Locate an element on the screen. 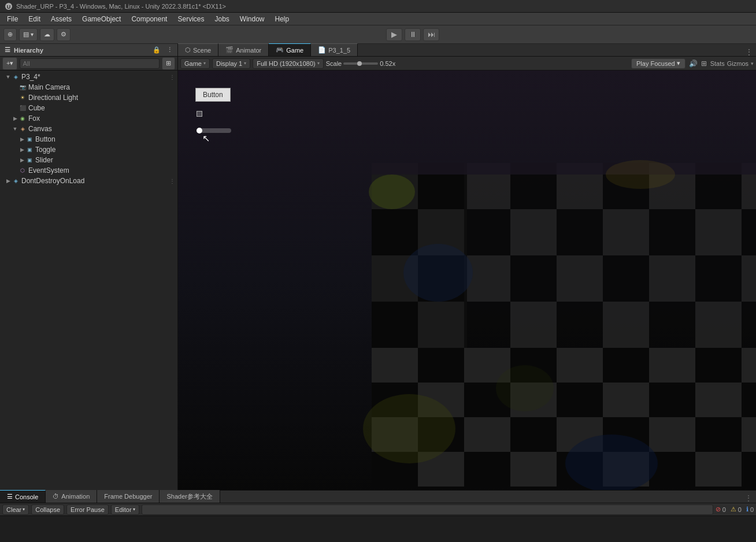  mute-icon: 🔊 is located at coordinates (694, 64).